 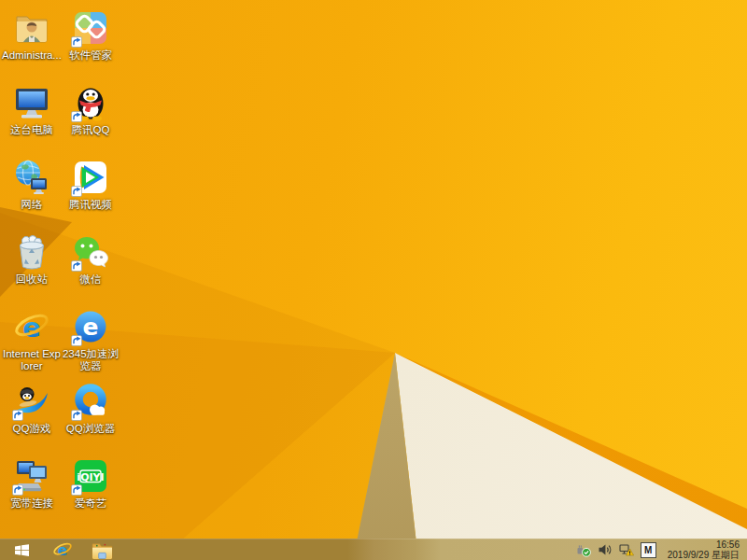 What do you see at coordinates (103, 551) in the screenshot?
I see `folder-icon` at bounding box center [103, 551].